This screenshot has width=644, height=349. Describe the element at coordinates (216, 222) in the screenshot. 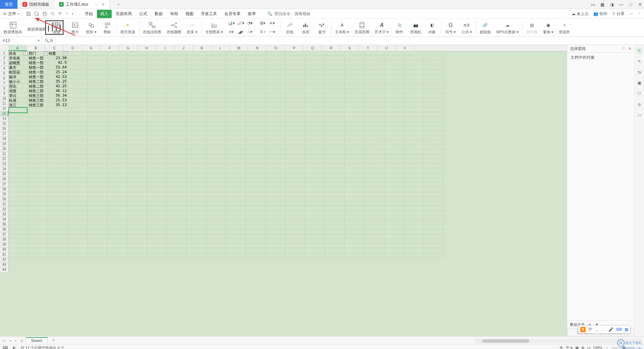

I see `cell-K37` at that location.